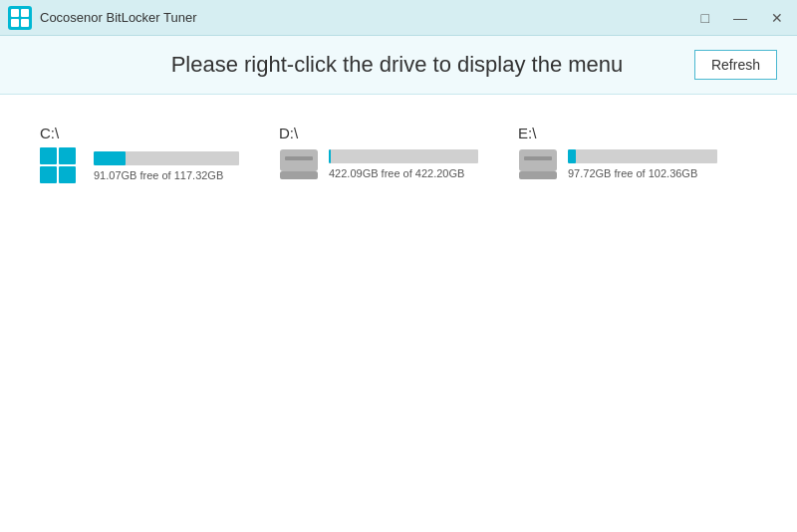 This screenshot has width=797, height=532. Describe the element at coordinates (20, 18) in the screenshot. I see `app-logo` at that location.